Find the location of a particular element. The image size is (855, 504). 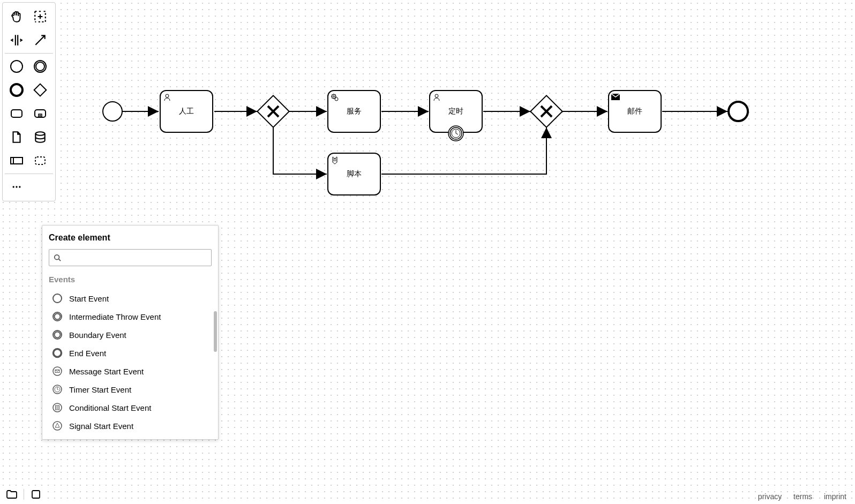

open-file-icon is located at coordinates (12, 494).